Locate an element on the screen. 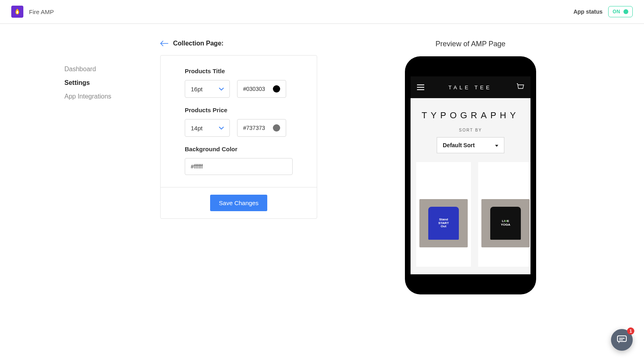 This screenshot has width=644, height=362. sidebar-item-dashboard: Dashboard is located at coordinates (105, 69).